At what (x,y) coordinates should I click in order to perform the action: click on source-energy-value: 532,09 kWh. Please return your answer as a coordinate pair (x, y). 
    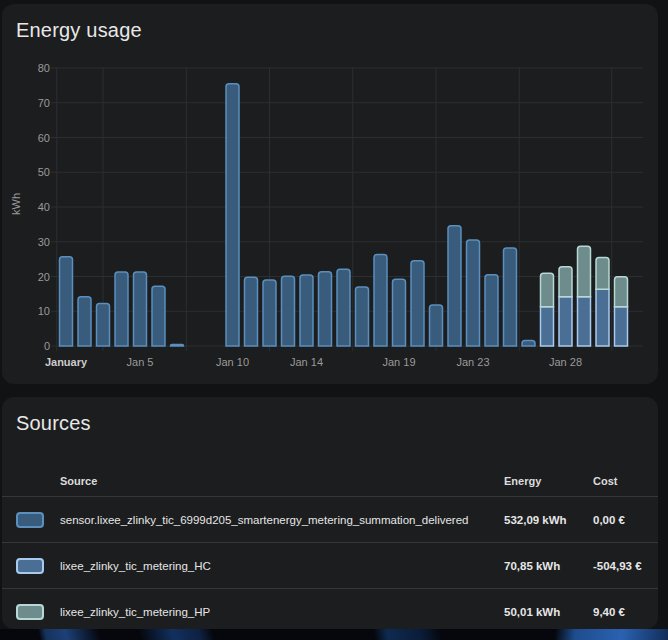
    Looking at the image, I should click on (548, 520).